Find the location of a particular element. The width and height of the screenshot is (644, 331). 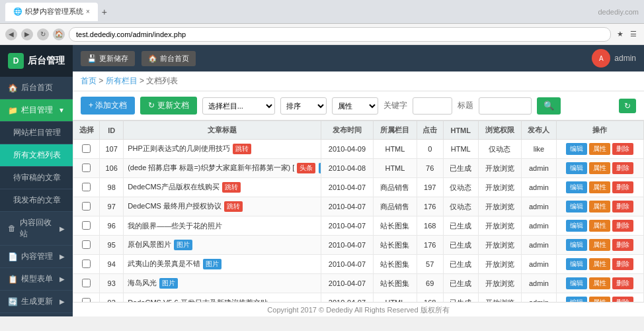

sidebar-item-column-mgmt: 📁 栏目管理 ▼ is located at coordinates (36, 111).